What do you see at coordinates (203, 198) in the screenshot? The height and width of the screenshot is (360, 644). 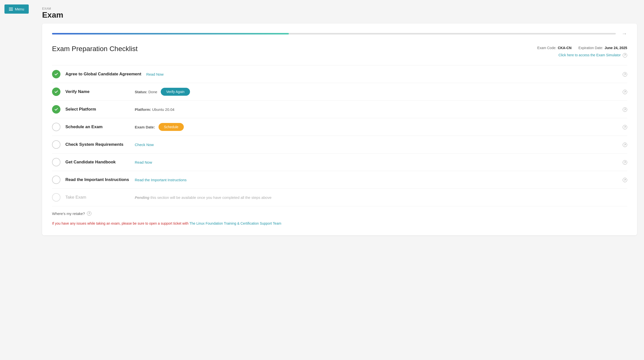 I see `take-exam-pending-text: Pending this section will be available o…` at bounding box center [203, 198].